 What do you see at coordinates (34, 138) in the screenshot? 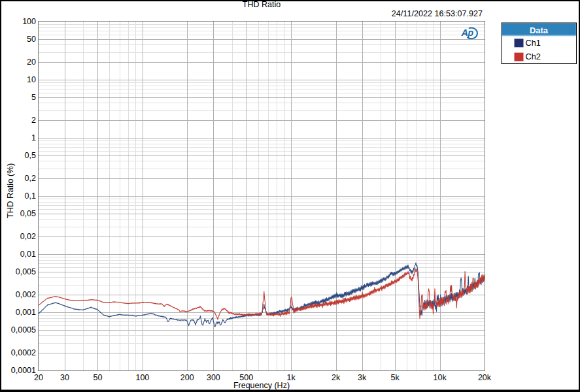
I see `svg-text: 1` at bounding box center [34, 138].